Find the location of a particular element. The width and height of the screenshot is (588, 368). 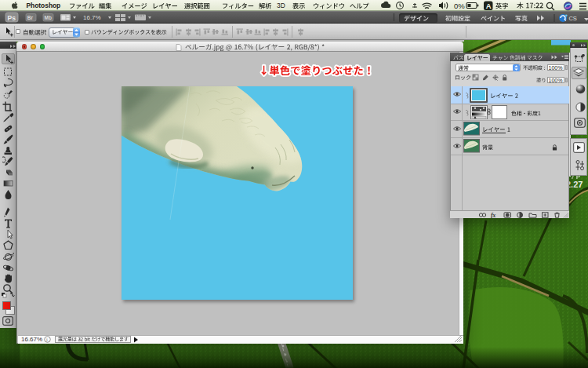

svg-text: A is located at coordinates (489, 6).